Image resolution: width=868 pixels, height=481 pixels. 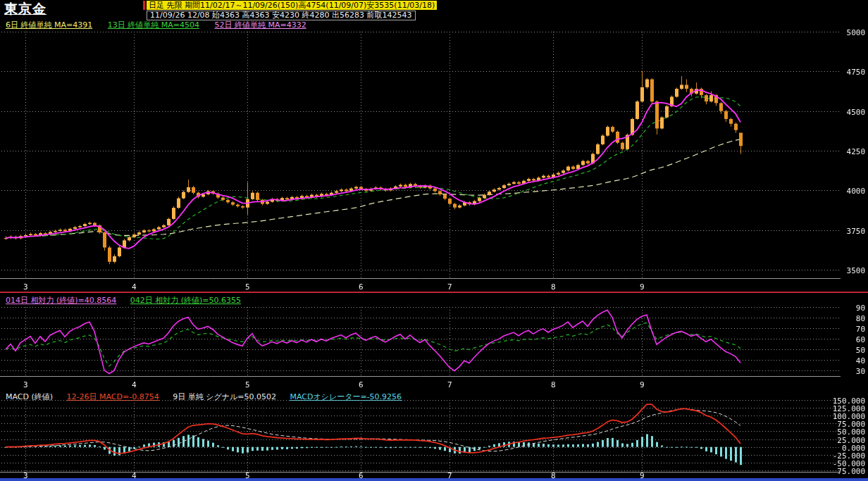 What do you see at coordinates (281, 15) in the screenshot?
I see `latest-quote-info: 11/09/26 12/08 始4363 高4363 安4230 終4280 出…` at bounding box center [281, 15].